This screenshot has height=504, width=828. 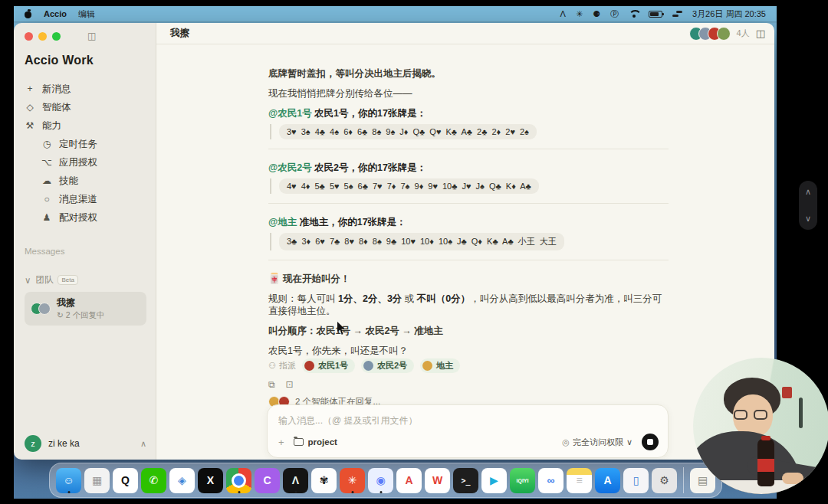 What do you see at coordinates (408, 132) in the screenshot?
I see `card-list-farmer1: 3♥ 3♠ 4♣ 4♠ 6♦ 6♣ 8♠ 9♠ J♦ Q♣ Q♥ K♣ A♣ 2…` at bounding box center [408, 132].